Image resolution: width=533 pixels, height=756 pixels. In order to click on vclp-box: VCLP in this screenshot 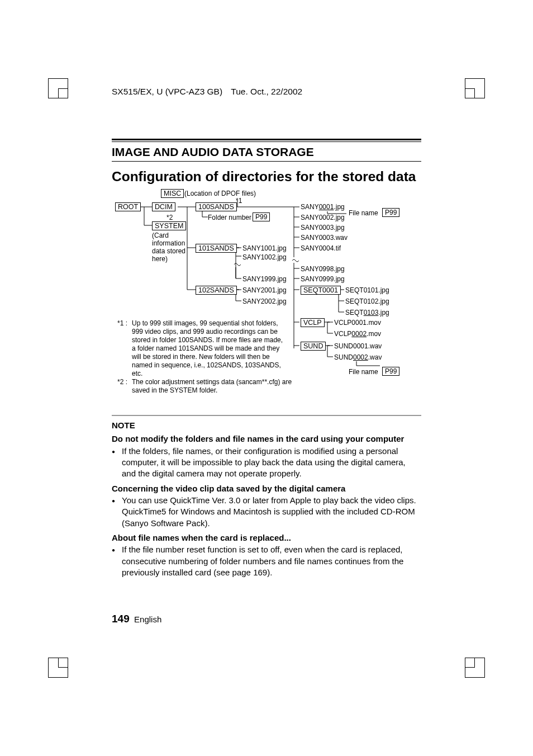, I will do `click(313, 323)`.